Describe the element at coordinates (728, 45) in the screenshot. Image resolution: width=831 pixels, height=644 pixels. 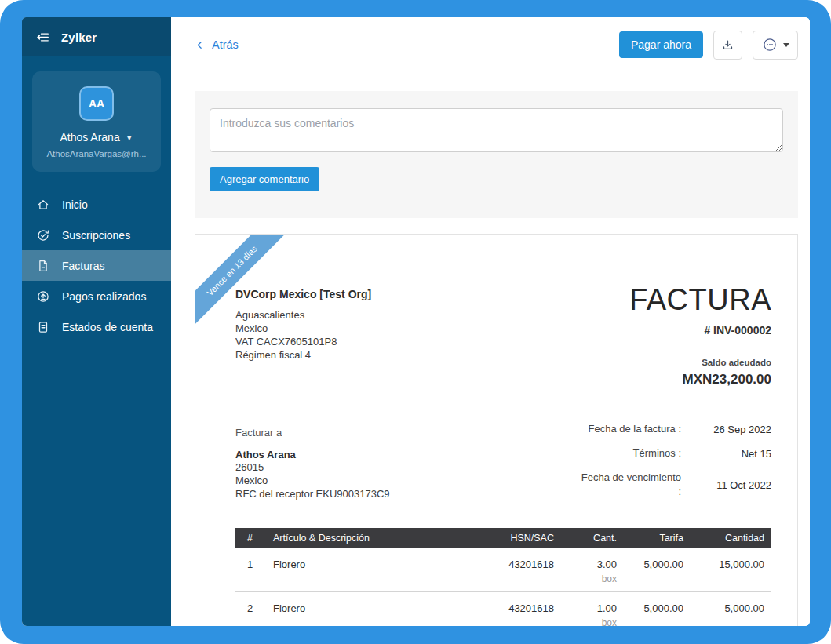
I see `download-button` at that location.